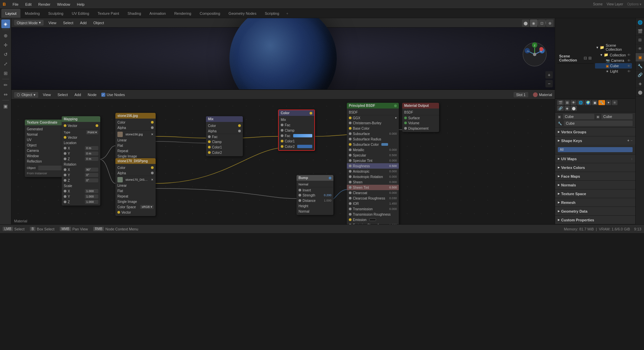 The image size is (644, 350). Describe the element at coordinates (640, 23) in the screenshot. I see `props-icon-scene-btn: 🌐` at that location.